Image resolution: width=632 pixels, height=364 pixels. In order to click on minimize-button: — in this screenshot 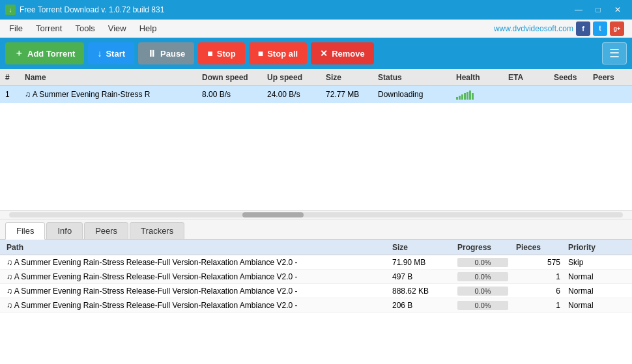, I will do `click(579, 10)`.